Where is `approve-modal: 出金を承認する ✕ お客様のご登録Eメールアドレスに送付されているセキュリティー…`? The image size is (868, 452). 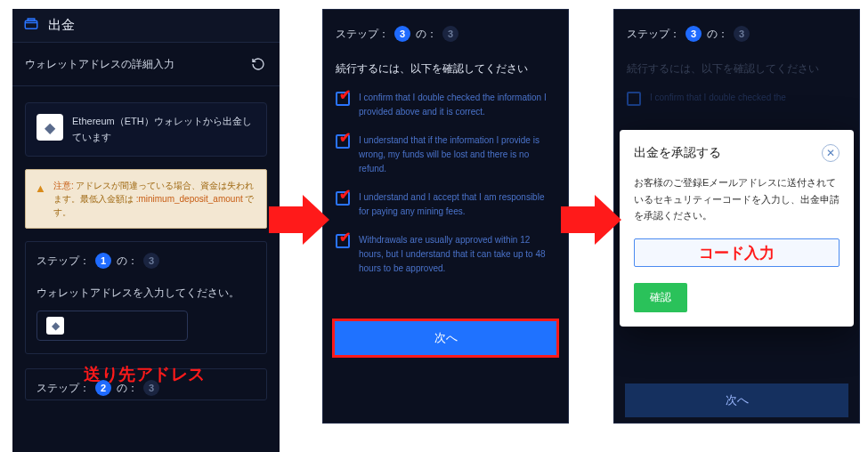 approve-modal: 出金を承認する ✕ お客様のご登録Eメールアドレスに送付されているセキュリティー… is located at coordinates (737, 228).